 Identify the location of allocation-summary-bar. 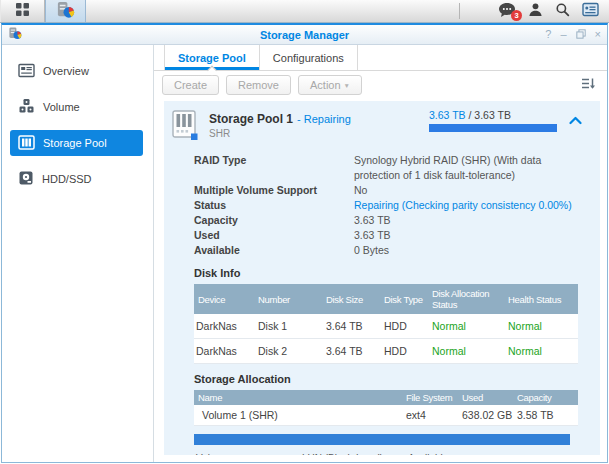
(382, 440).